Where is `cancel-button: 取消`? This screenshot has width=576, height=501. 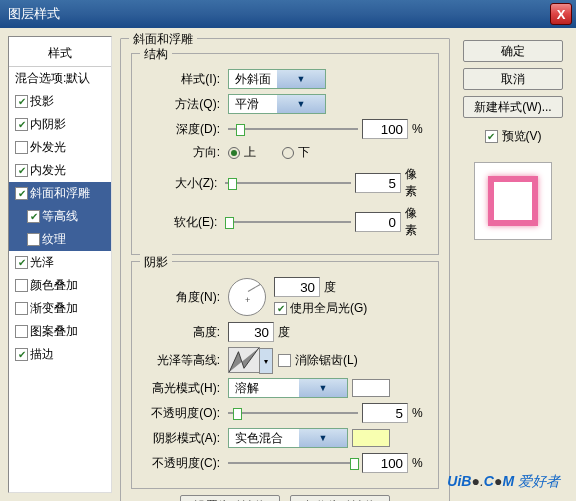
cancel-button: 取消 is located at coordinates (513, 79).